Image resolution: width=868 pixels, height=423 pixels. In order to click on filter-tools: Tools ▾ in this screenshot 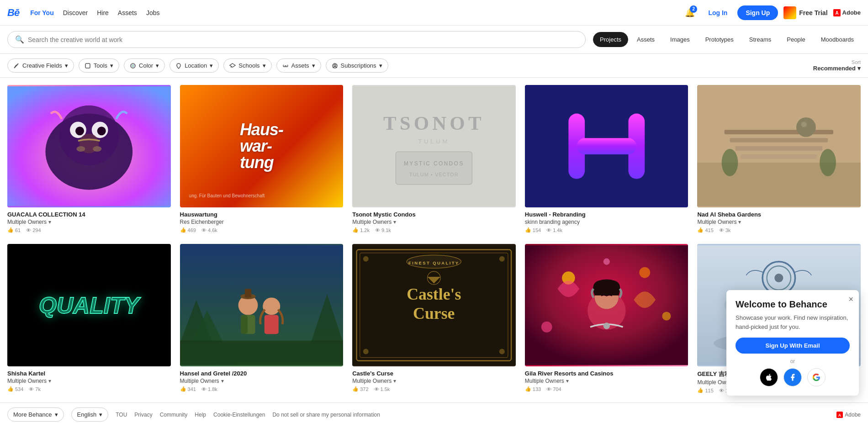, I will do `click(99, 66)`.